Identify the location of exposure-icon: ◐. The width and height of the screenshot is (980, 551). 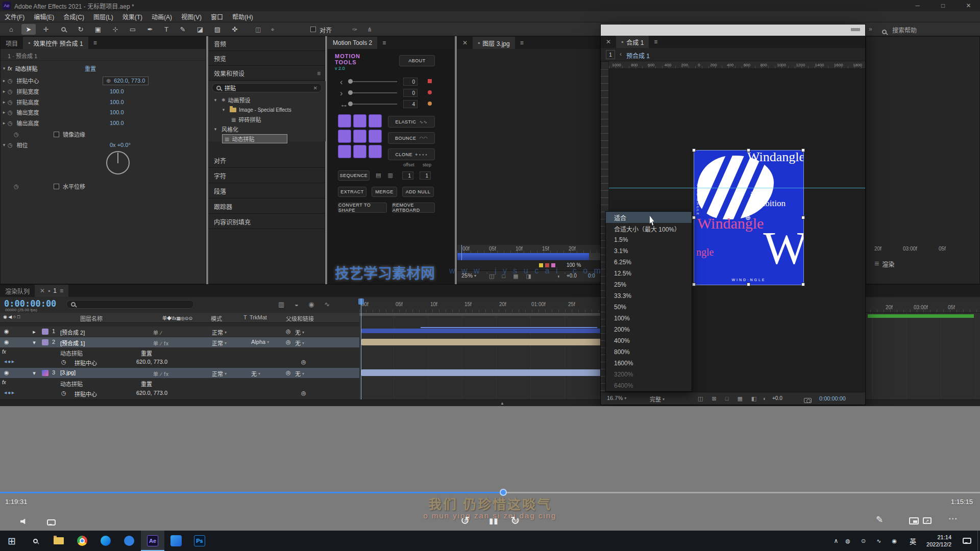
(765, 398).